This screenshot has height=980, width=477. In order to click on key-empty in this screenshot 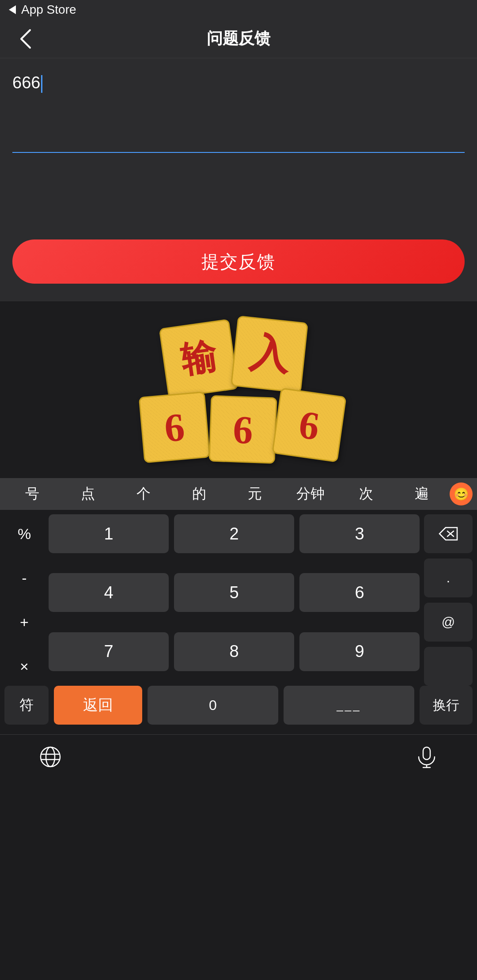, I will do `click(448, 666)`.